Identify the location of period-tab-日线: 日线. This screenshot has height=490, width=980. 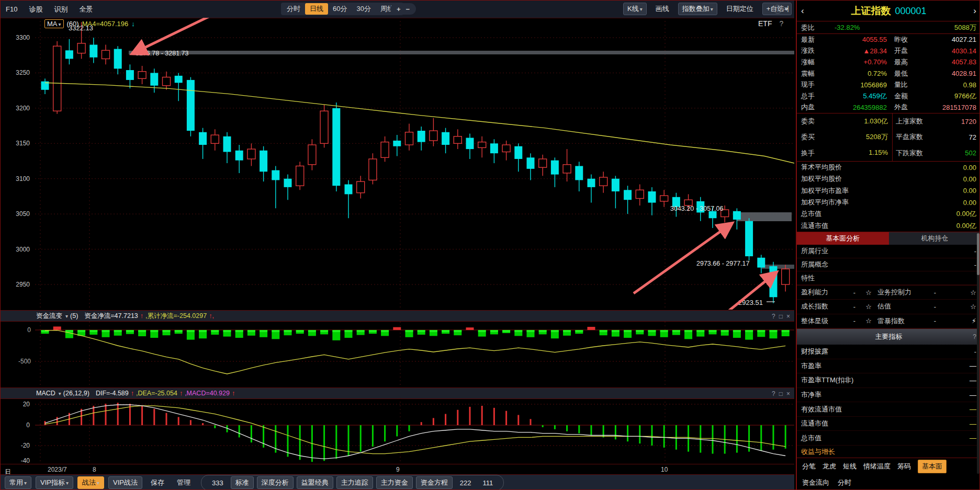
(317, 9).